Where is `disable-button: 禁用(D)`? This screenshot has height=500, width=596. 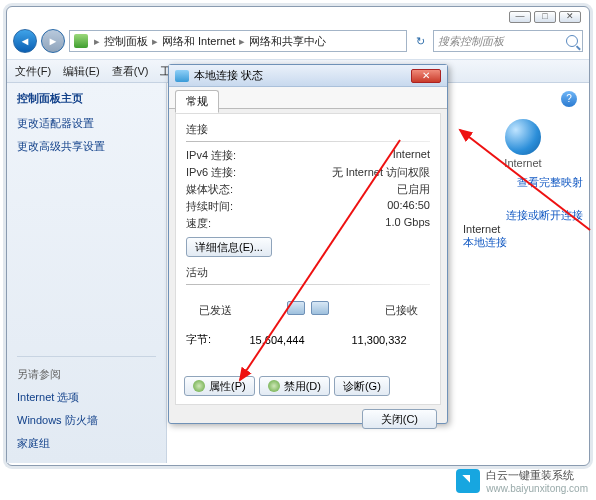
disable-button: 禁用(D) is located at coordinates (294, 386).